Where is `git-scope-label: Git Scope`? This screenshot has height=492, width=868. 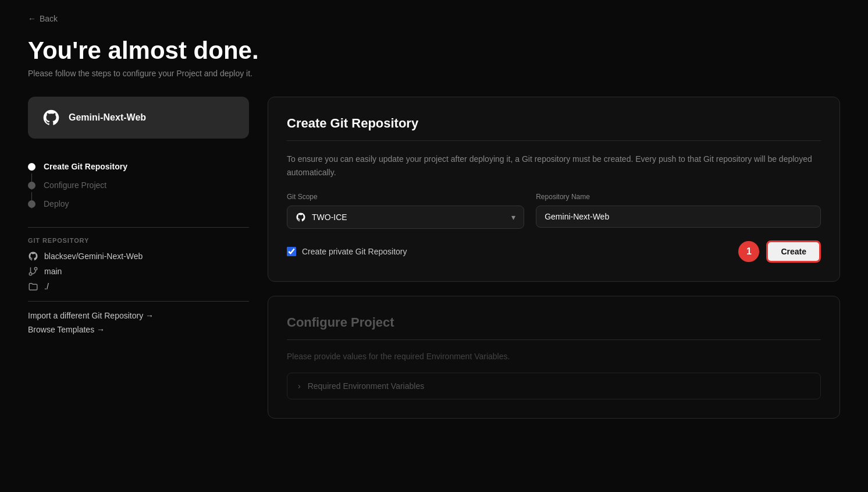
git-scope-label: Git Scope is located at coordinates (405, 197).